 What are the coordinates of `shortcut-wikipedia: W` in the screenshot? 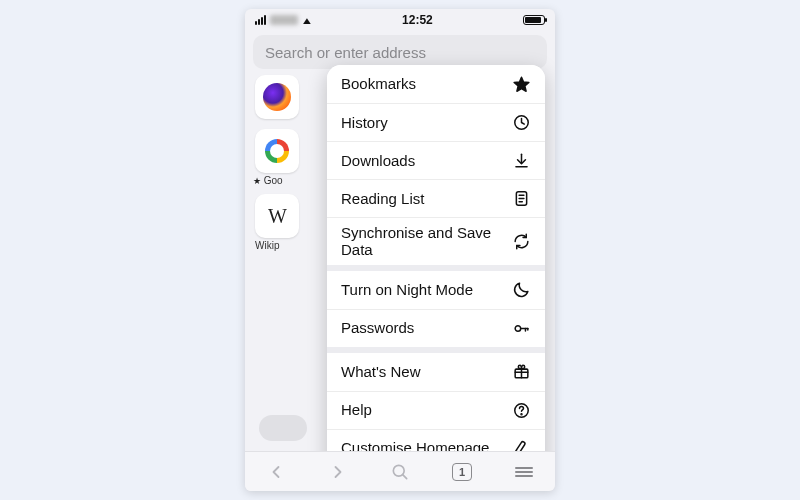 It's located at (277, 216).